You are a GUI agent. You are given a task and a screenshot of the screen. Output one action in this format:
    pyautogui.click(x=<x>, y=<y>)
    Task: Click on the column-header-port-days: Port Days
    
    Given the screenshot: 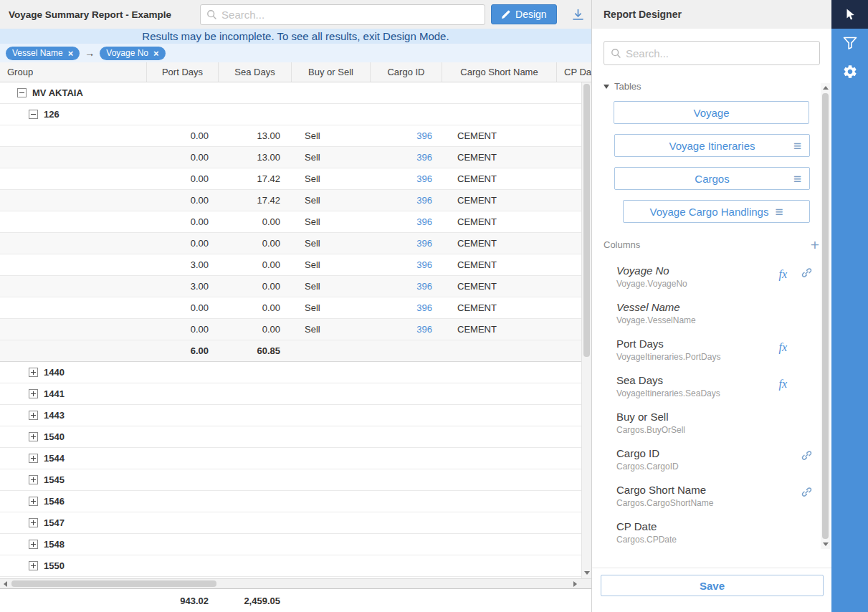 What is the action you would take?
    pyautogui.click(x=183, y=72)
    